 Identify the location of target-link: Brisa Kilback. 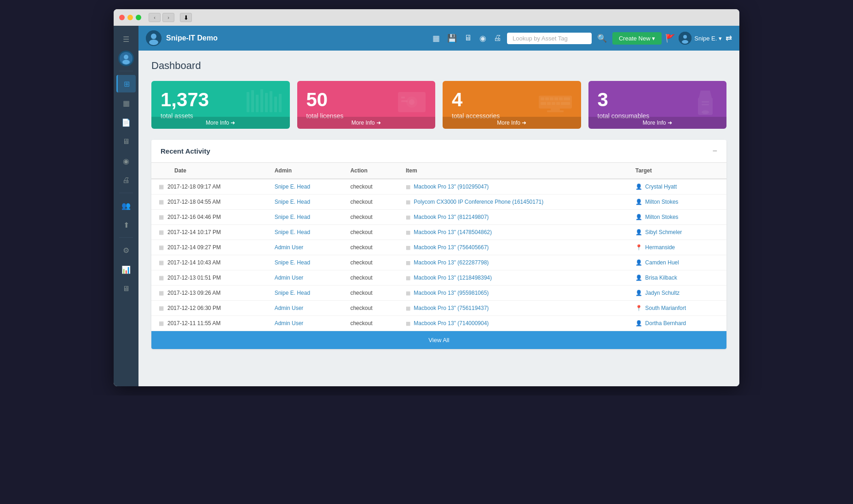
(661, 278).